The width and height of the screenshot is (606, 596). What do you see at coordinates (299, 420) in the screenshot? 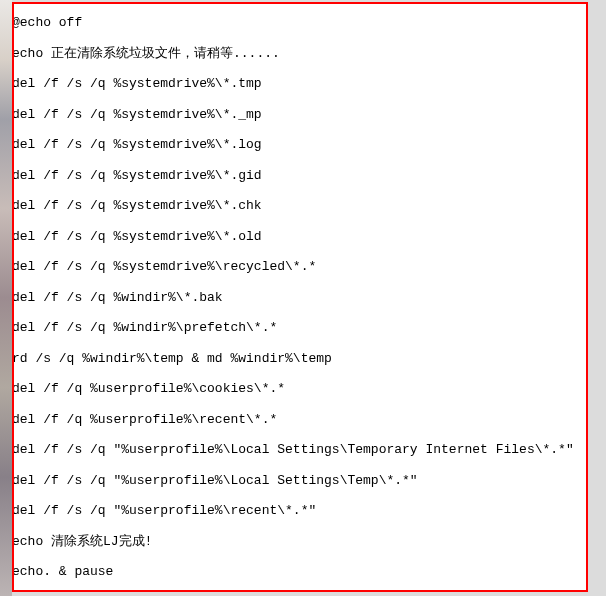
I see `code-line: del /f /q %userprofile%\recent\*.*` at bounding box center [299, 420].